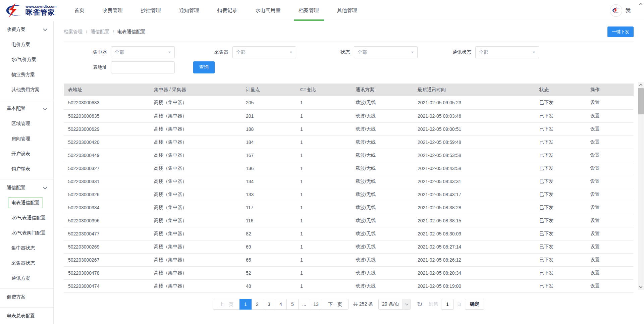 The width and height of the screenshot is (644, 324). What do you see at coordinates (565, 90) in the screenshot?
I see `column-header: 状态` at bounding box center [565, 90].